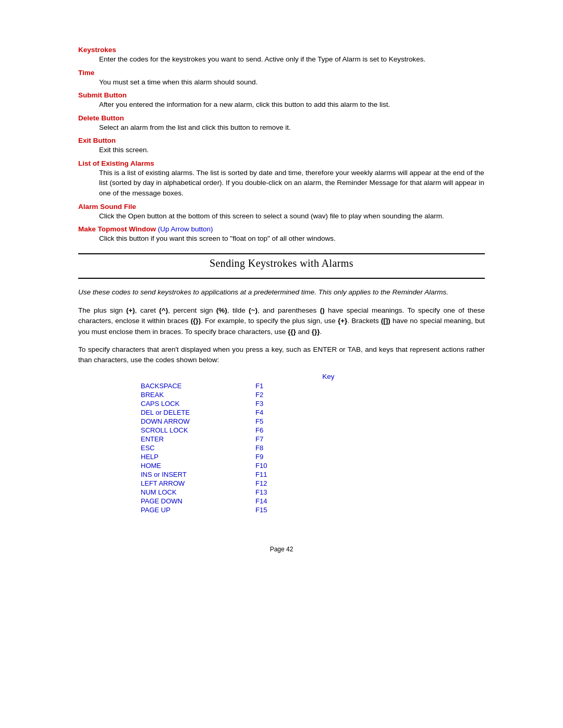 The height and width of the screenshot is (728, 563). I want to click on key-name: LEFT ARROW, so click(198, 484).